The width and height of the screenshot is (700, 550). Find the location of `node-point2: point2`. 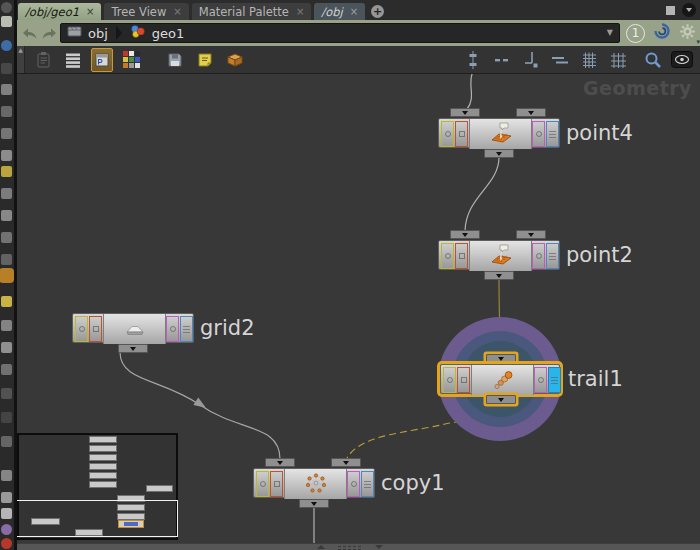

node-point2: point2 is located at coordinates (499, 255).